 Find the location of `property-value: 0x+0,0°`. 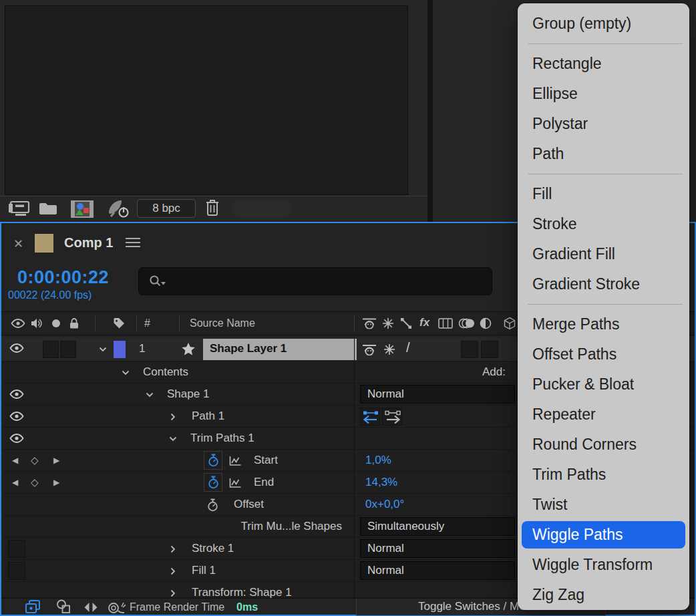

property-value: 0x+0,0° is located at coordinates (385, 504).